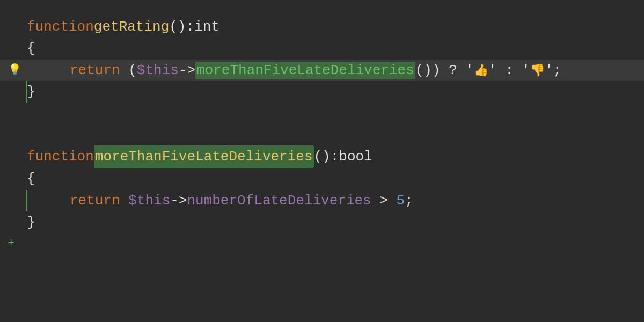 The width and height of the screenshot is (644, 322). I want to click on close-string-semi: ';, so click(553, 70).